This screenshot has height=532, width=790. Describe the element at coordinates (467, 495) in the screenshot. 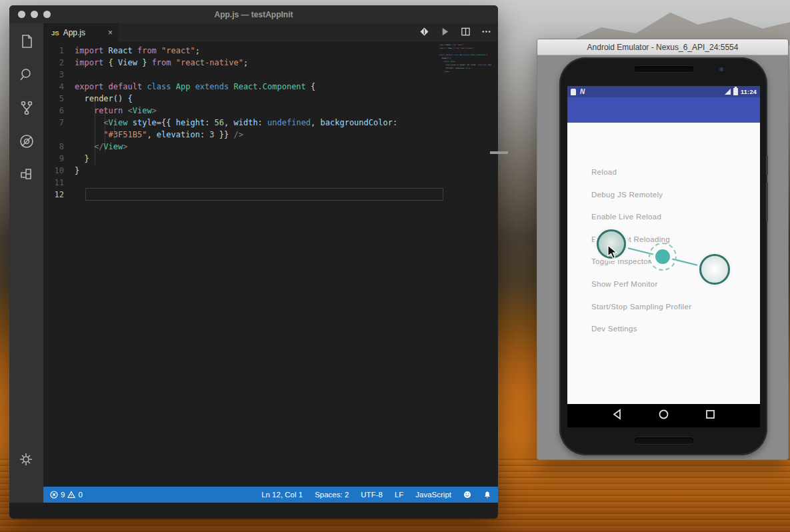

I see `feedback-smiley-icon` at that location.